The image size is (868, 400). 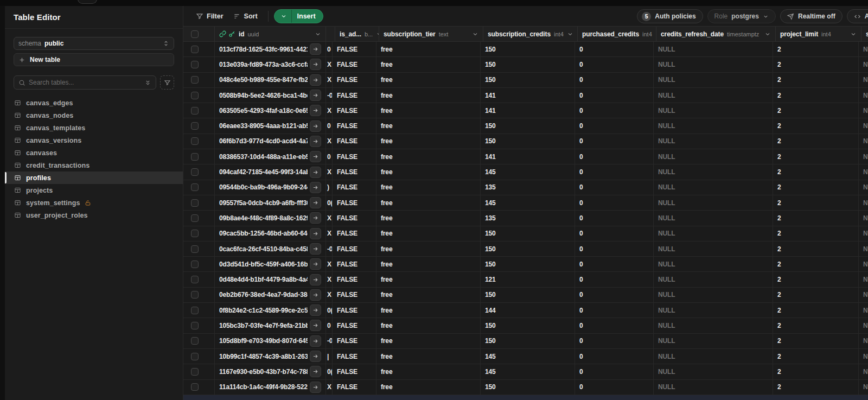 I want to click on cell-credits: 141, so click(x=528, y=156).